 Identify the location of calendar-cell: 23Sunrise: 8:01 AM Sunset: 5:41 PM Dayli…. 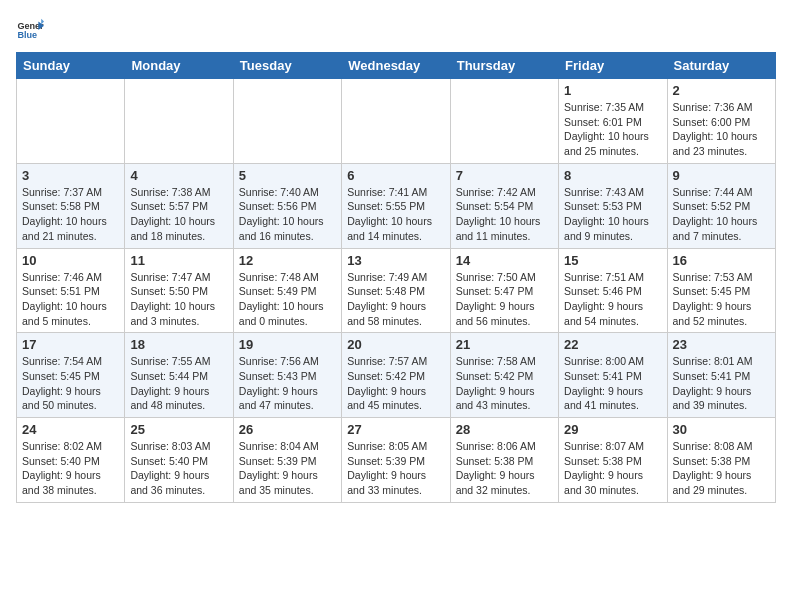
(721, 376).